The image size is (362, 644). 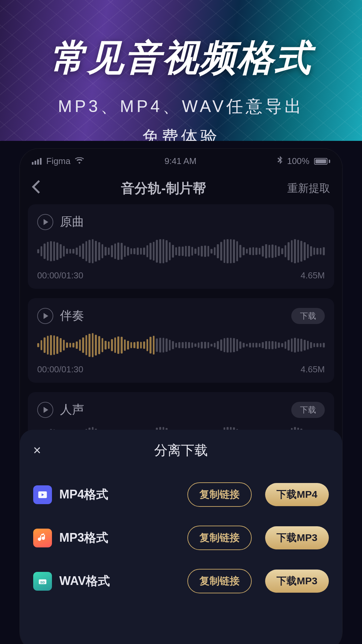 What do you see at coordinates (181, 58) in the screenshot?
I see `hero-title: 常见音视频格式` at bounding box center [181, 58].